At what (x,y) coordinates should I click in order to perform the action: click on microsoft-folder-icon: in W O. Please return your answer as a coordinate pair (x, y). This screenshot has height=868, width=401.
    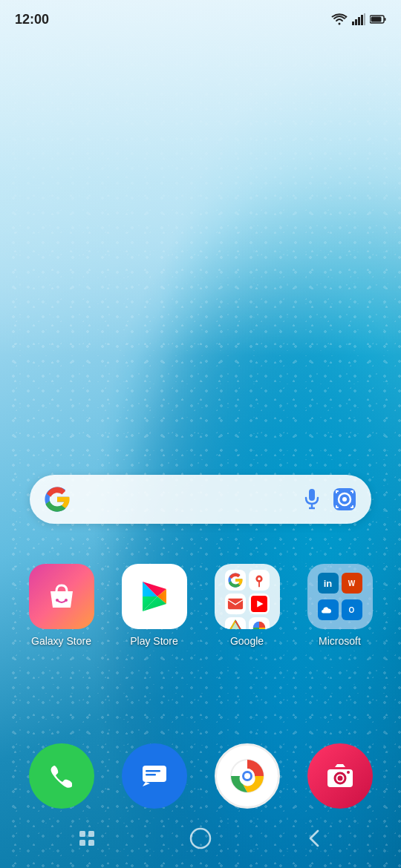
    Looking at the image, I should click on (340, 596).